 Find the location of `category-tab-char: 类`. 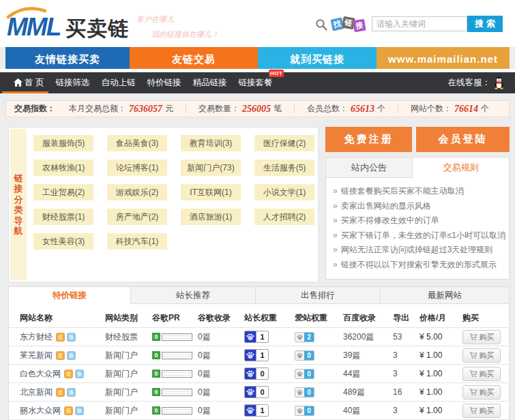

category-tab-char: 类 is located at coordinates (19, 210).